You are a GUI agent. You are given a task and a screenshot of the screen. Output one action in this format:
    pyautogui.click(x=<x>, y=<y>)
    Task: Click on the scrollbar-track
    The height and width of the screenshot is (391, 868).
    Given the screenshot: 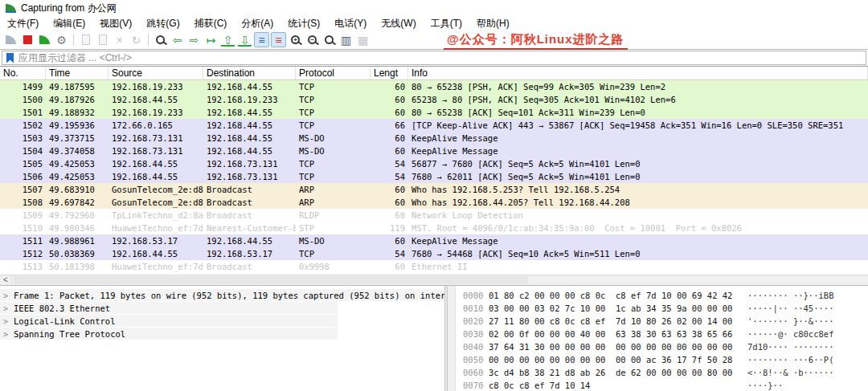 What is the action you would take?
    pyautogui.click(x=440, y=280)
    